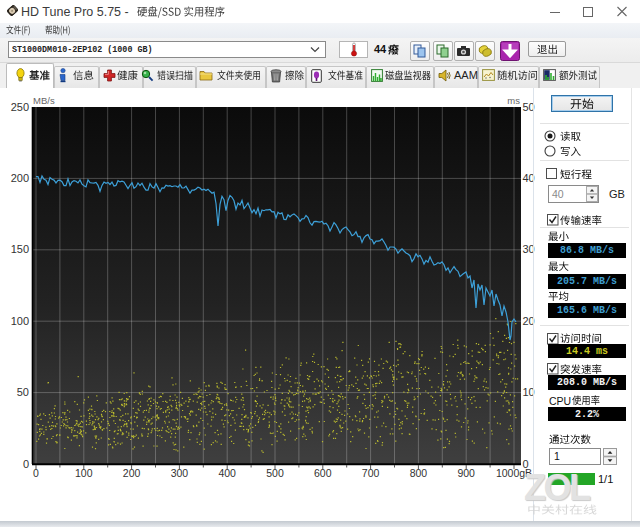  I want to click on svg-text: 500, so click(275, 473).